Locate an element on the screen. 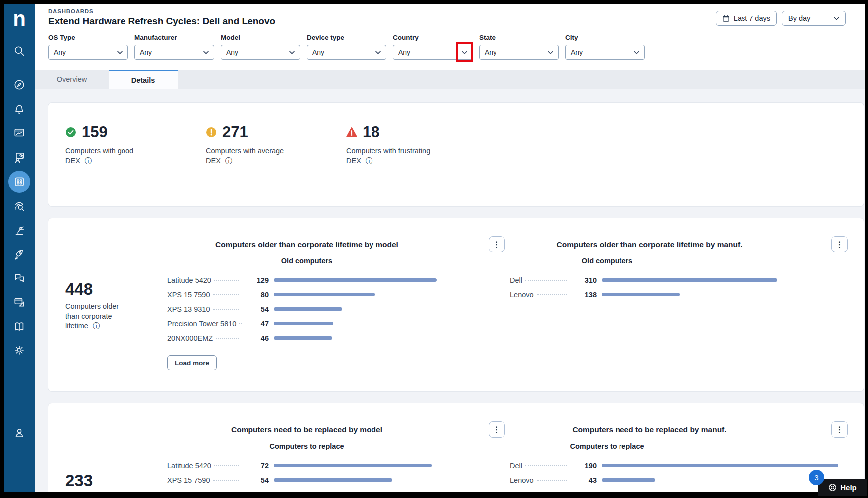 The height and width of the screenshot is (498, 868). date-range-button: Last 7 days is located at coordinates (746, 18).